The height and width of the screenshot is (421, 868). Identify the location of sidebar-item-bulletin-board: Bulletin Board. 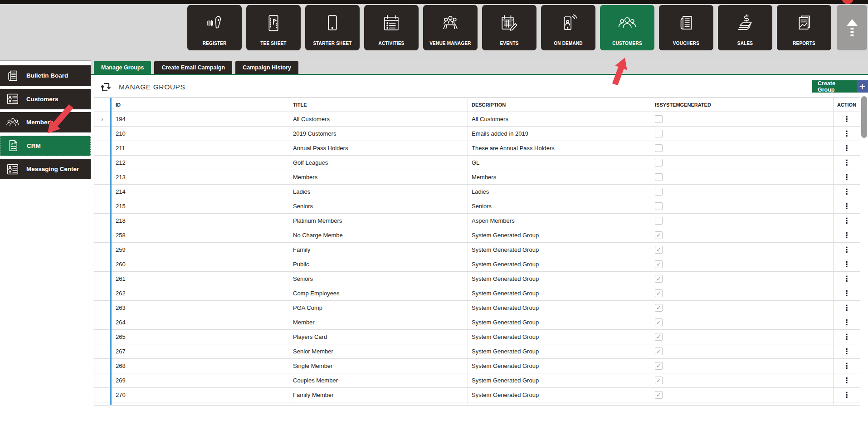
(45, 75).